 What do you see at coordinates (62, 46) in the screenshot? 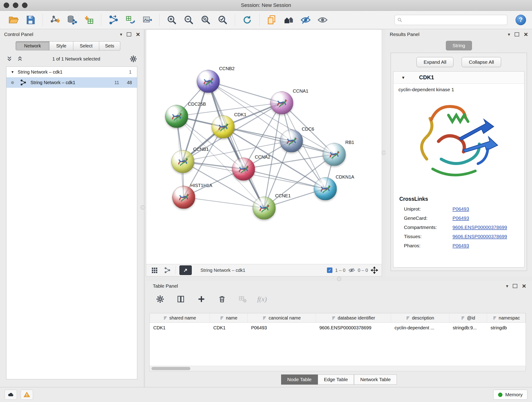
I see `tab-style: Style` at bounding box center [62, 46].